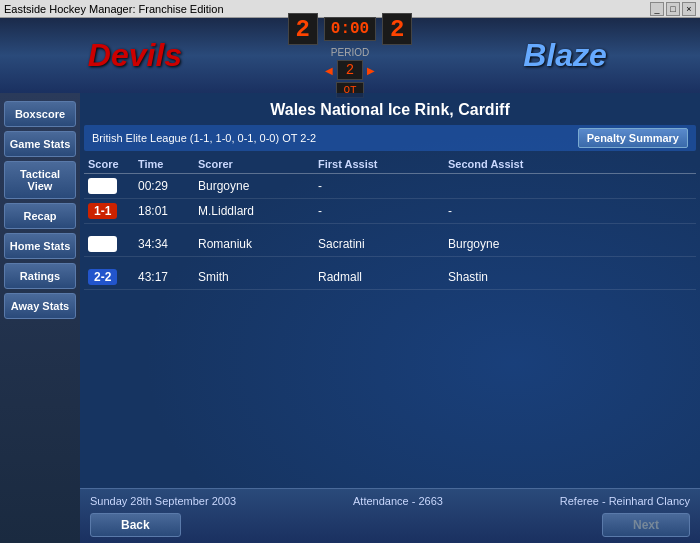 This screenshot has width=700, height=543. Describe the element at coordinates (689, 9) in the screenshot. I see `close-button: ×` at that location.